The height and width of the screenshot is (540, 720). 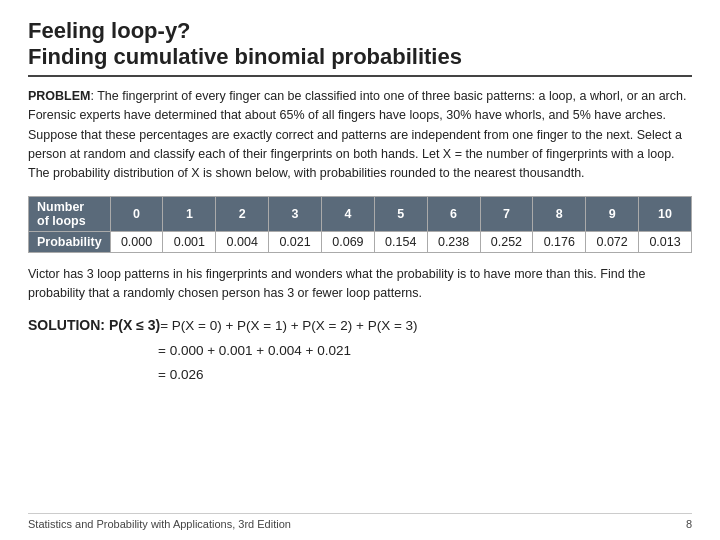 I want to click on footer-right: 8, so click(x=689, y=524).